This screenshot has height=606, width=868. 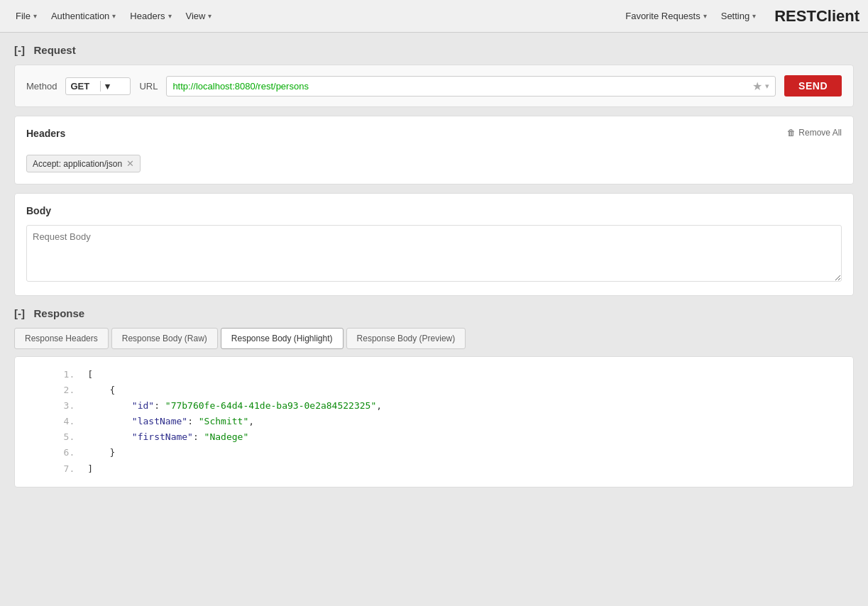 I want to click on nav-file: File ▾, so click(x=26, y=16).